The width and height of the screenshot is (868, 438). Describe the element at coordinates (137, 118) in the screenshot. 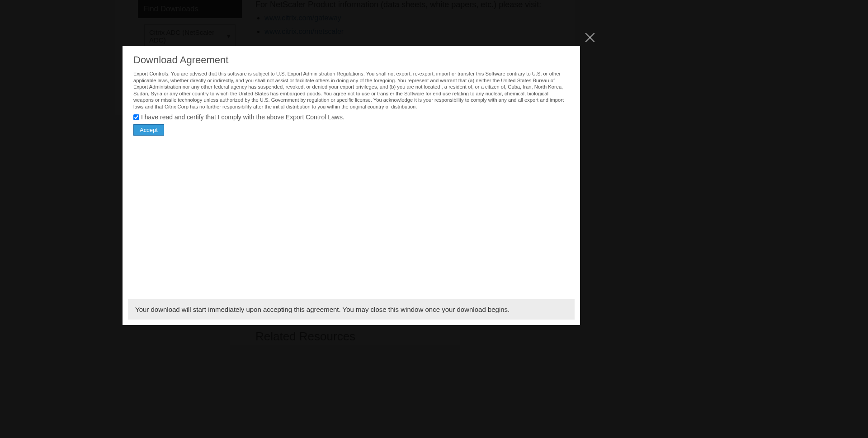

I see `certify-checkbox` at that location.